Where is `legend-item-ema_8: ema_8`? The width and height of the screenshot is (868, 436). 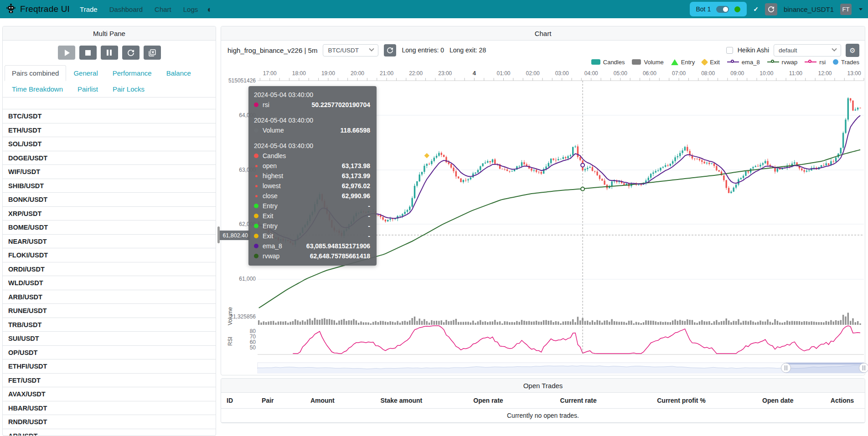
legend-item-ema_8: ema_8 is located at coordinates (744, 62).